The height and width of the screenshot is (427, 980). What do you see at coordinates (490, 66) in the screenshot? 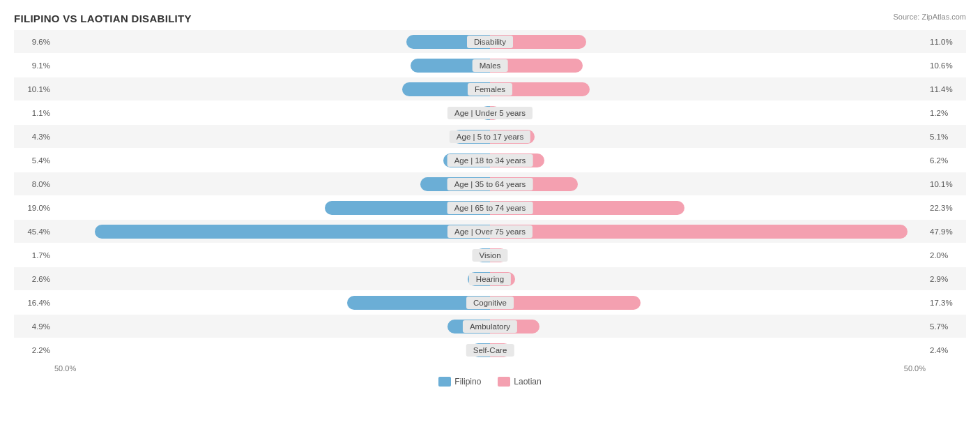
I see `bar-row: 9.1%Males10.6%` at bounding box center [490, 66].